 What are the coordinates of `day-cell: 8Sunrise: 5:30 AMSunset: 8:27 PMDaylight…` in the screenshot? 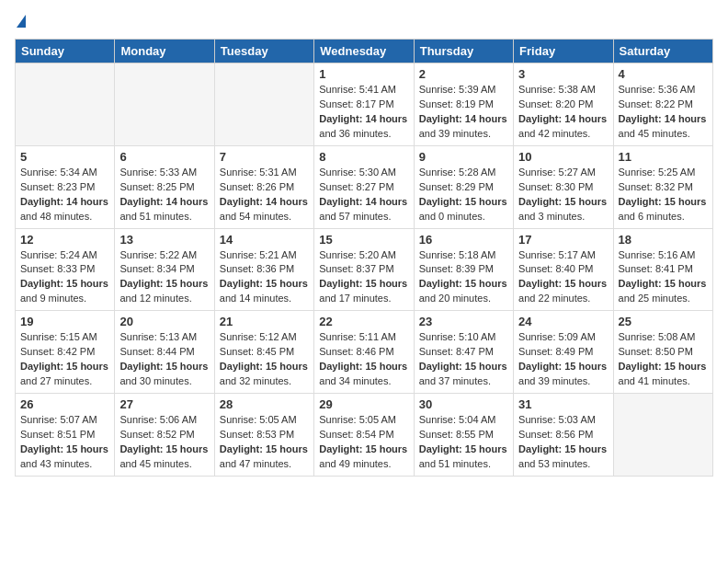 It's located at (364, 187).